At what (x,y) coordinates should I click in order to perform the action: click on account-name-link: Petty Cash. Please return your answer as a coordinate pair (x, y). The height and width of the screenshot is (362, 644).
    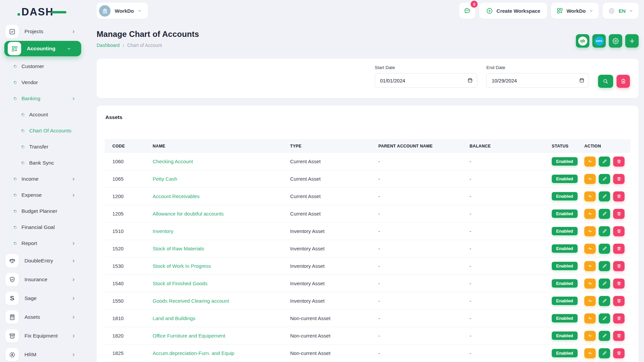
    Looking at the image, I should click on (221, 179).